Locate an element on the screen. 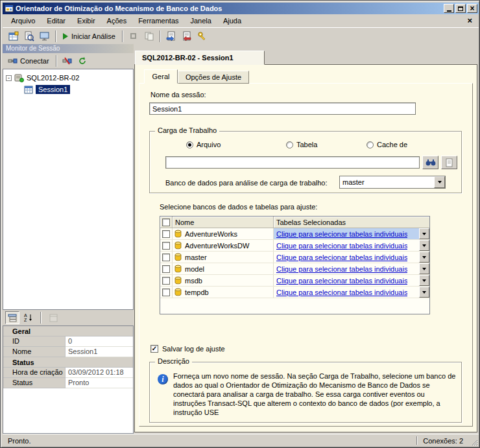 Image resolution: width=480 pixels, height=448 pixels. property-pages-button is located at coordinates (53, 318).